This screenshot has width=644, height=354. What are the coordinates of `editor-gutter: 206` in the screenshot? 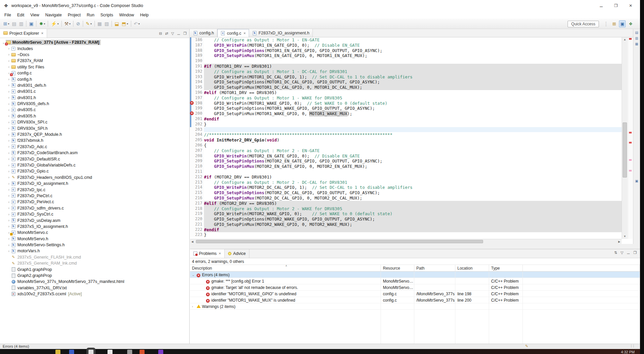 It's located at (197, 145).